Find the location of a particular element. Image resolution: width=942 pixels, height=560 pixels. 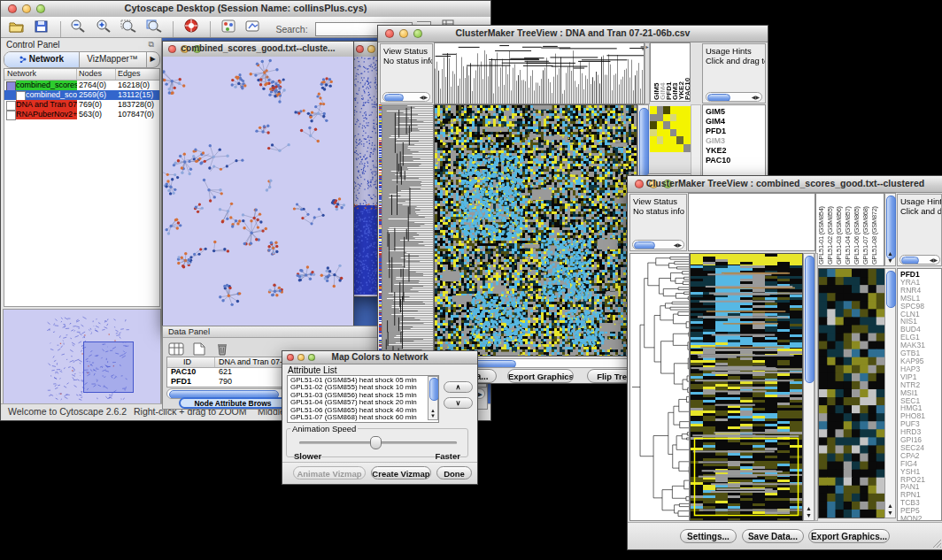

node-attribute-browser-button: Node Attribute Brows is located at coordinates (233, 403).